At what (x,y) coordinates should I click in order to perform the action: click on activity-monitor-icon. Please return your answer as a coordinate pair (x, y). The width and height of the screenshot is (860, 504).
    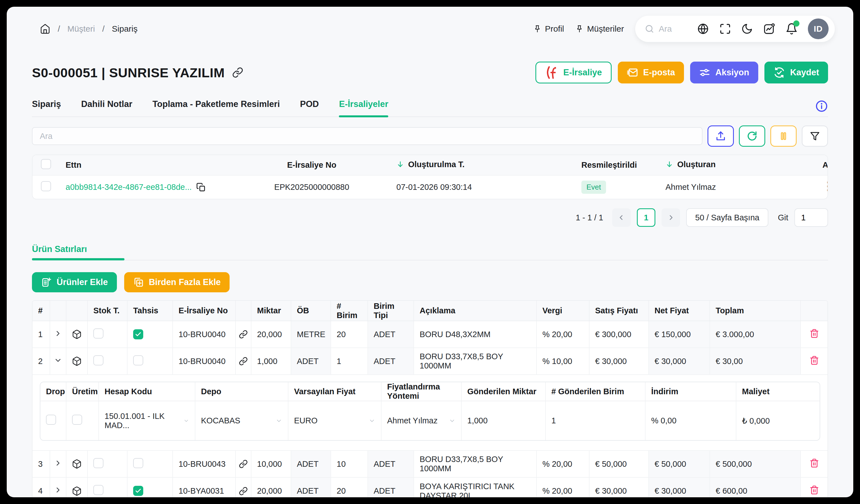
    Looking at the image, I should click on (769, 29).